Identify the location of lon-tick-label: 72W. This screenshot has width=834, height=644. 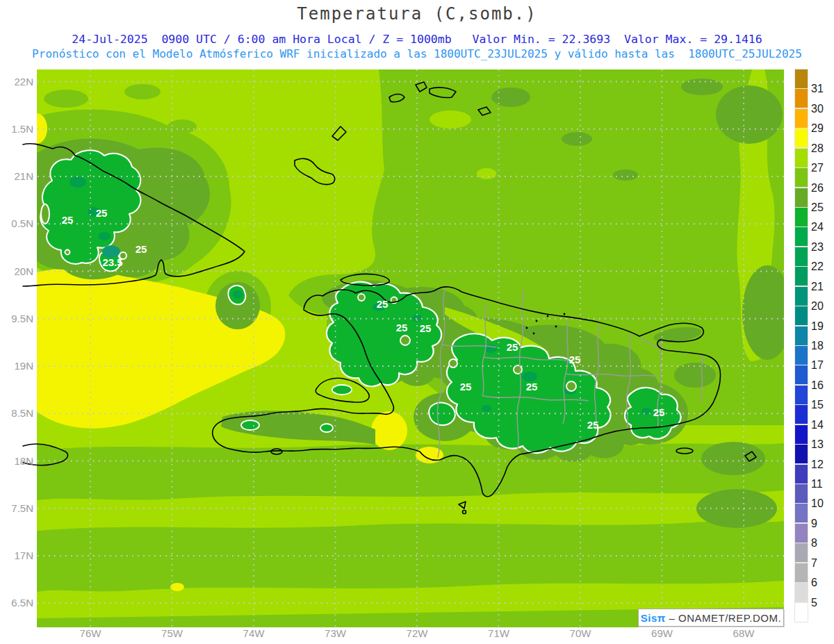
(417, 634).